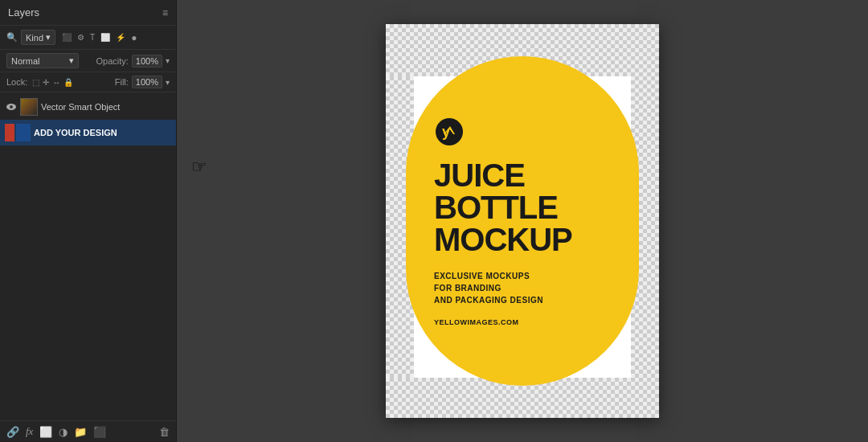 The width and height of the screenshot is (868, 442). I want to click on blend-arrow: ▾, so click(72, 61).